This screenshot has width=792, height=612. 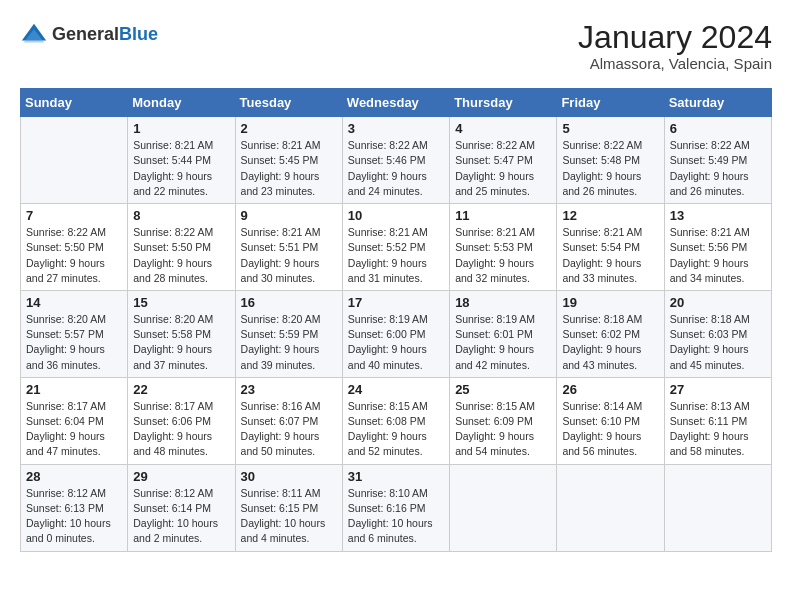 What do you see at coordinates (182, 508) in the screenshot?
I see `calendar-cell: 29Sunrise: 8:12 AMSunset: 6:14 PMDayligh…` at bounding box center [182, 508].